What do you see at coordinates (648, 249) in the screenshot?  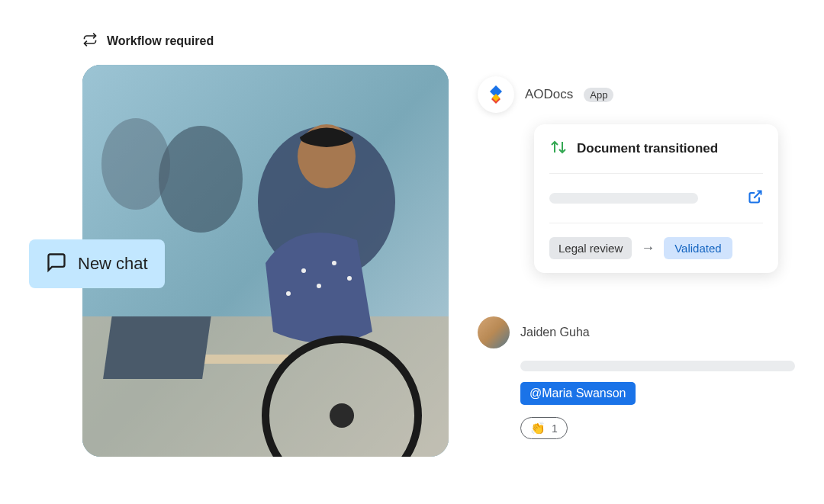 I see `arrow-right-icon: →` at bounding box center [648, 249].